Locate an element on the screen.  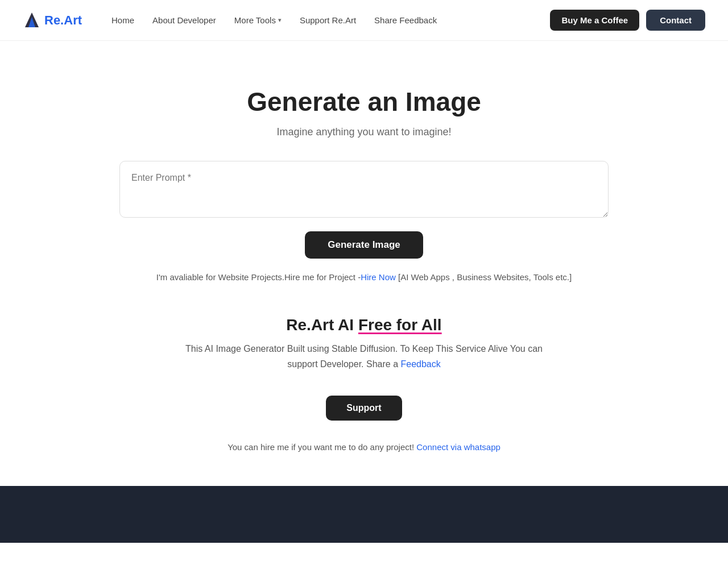
nav-link-support: Support Re.Art is located at coordinates (328, 20).